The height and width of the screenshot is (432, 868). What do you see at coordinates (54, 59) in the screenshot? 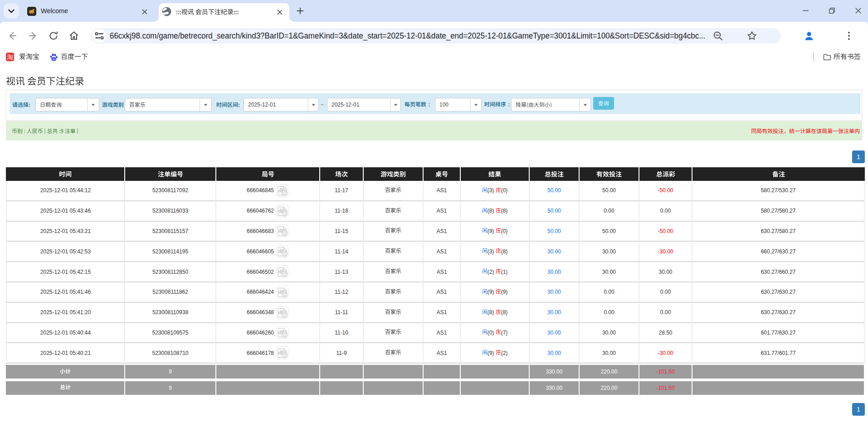
I see `svg-text: du` at bounding box center [54, 59].